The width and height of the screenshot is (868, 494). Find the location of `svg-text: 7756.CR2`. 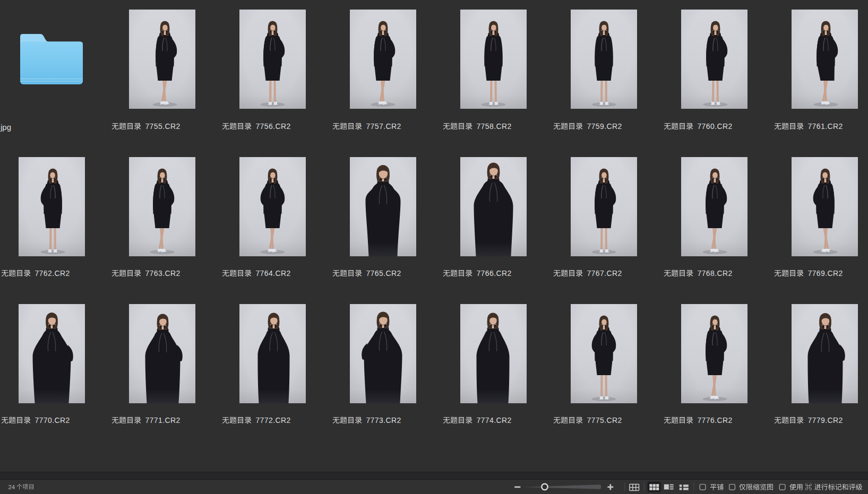

svg-text: 7756.CR2 is located at coordinates (273, 126).